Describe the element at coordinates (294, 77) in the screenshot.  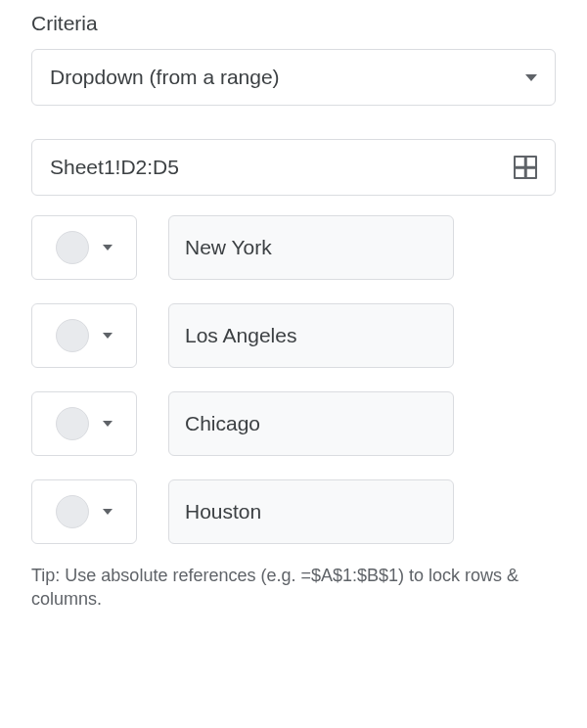
I see `criteria-type-dropdown: Dropdown (from a range)` at that location.